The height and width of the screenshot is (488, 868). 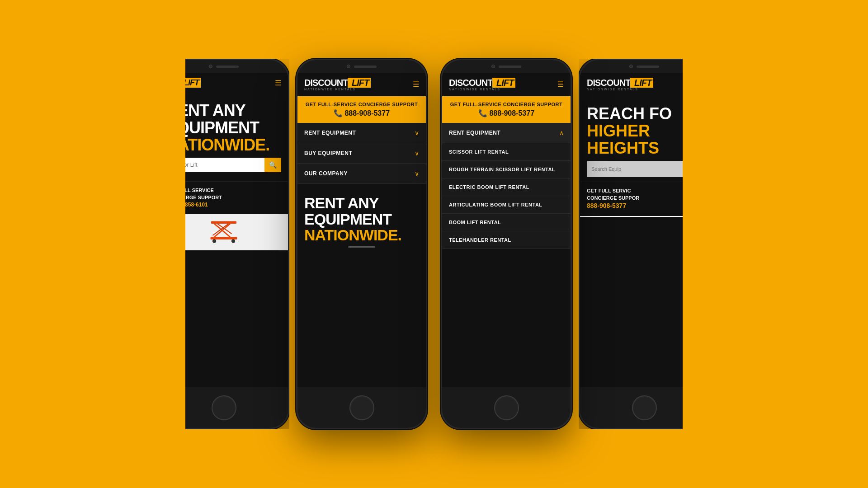 What do you see at coordinates (506, 222) in the screenshot?
I see `boom-lift-label: BOOM LIFT RENTAL` at bounding box center [506, 222].